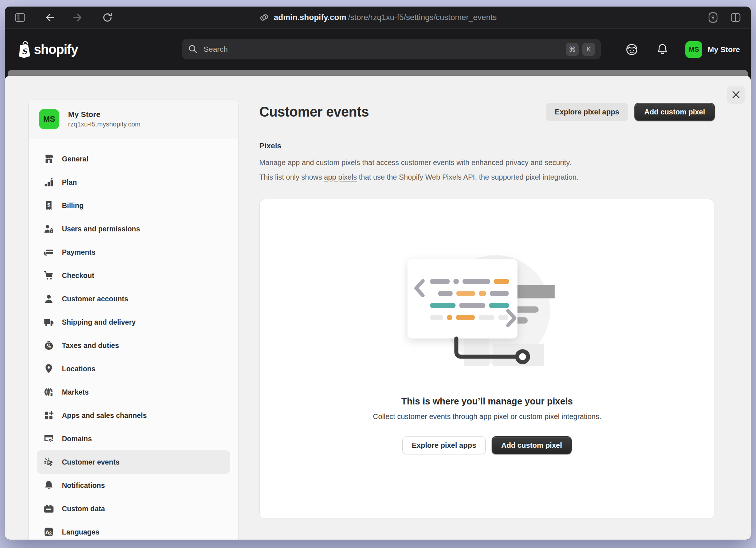  What do you see at coordinates (50, 533) in the screenshot?
I see `svg-text: 文` at bounding box center [50, 533].